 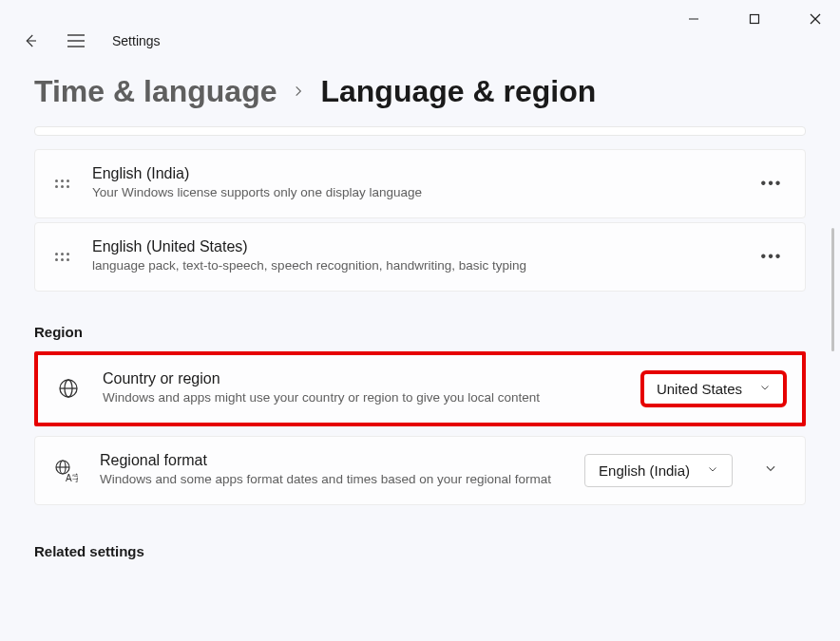 What do you see at coordinates (699, 389) in the screenshot?
I see `dropdown-value: United States` at bounding box center [699, 389].